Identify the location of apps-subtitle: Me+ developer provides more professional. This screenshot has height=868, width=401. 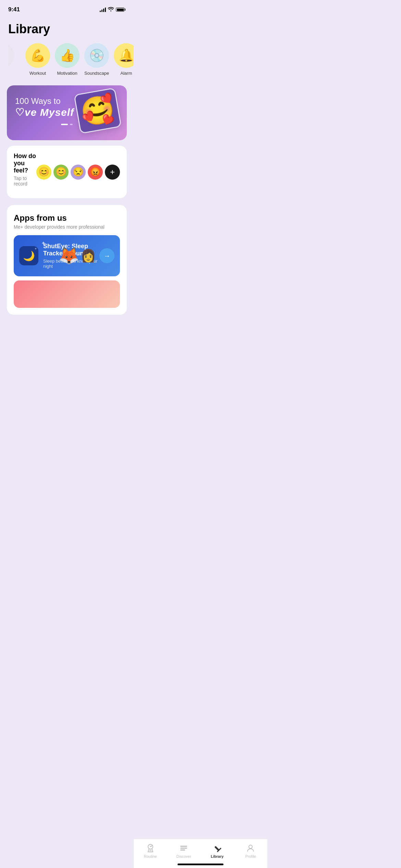
(67, 227).